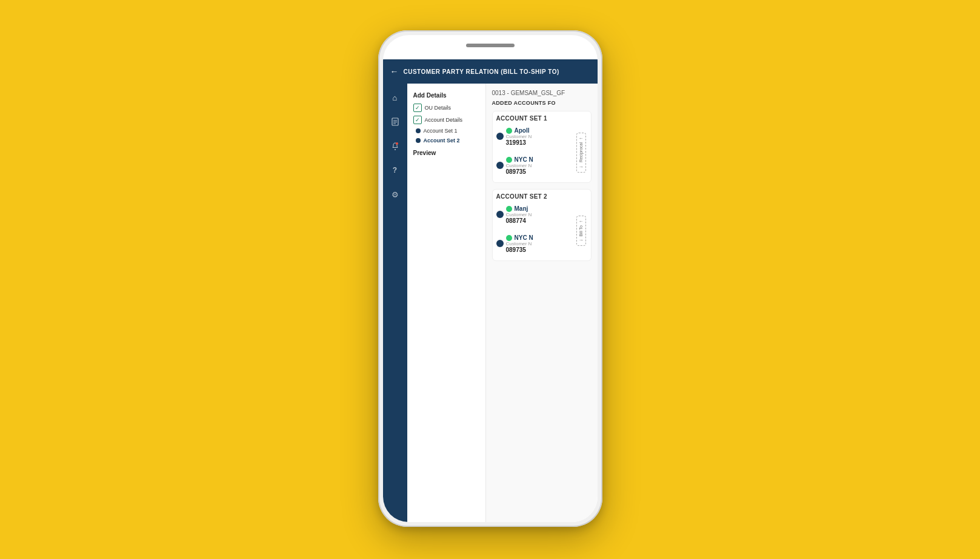 Image resolution: width=980 pixels, height=559 pixels. I want to click on reciprocal-label: Reciprocal, so click(581, 153).